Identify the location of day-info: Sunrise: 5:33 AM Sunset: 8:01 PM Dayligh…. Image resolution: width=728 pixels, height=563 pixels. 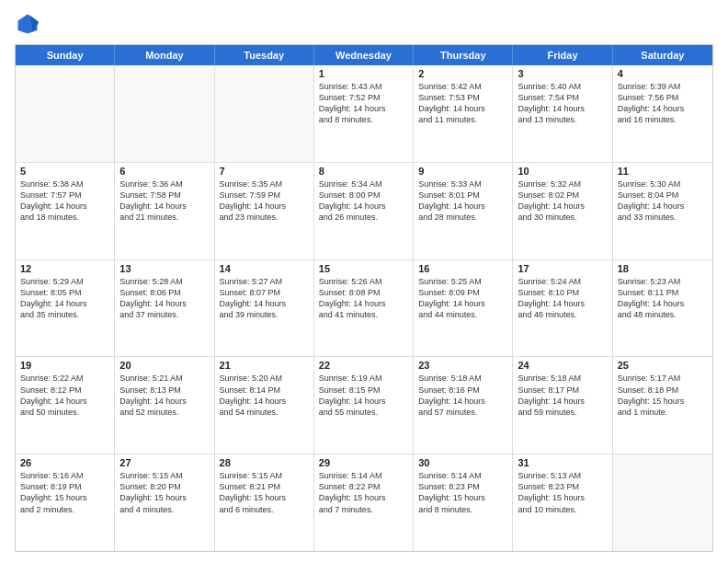
(463, 201).